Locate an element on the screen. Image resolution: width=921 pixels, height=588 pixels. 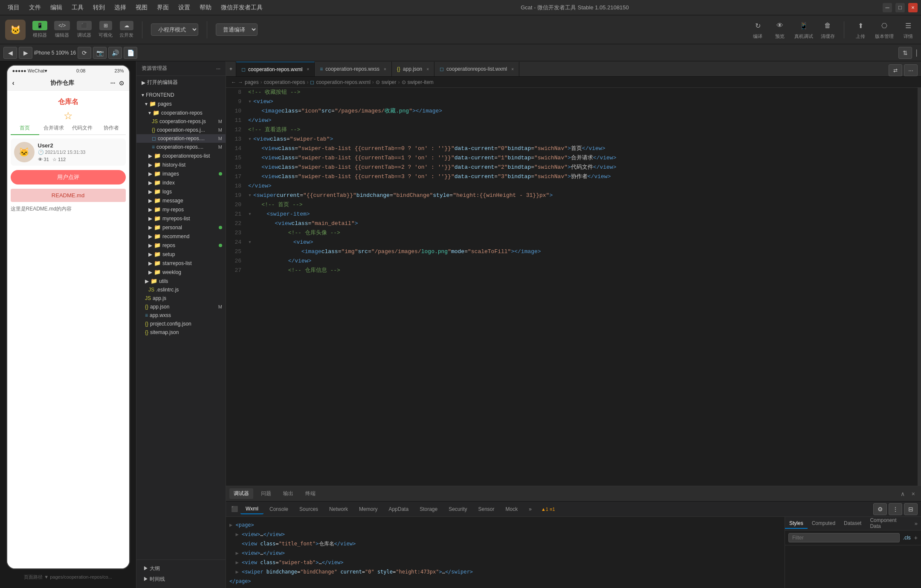
devtool-tab-network: Network is located at coordinates (339, 509).